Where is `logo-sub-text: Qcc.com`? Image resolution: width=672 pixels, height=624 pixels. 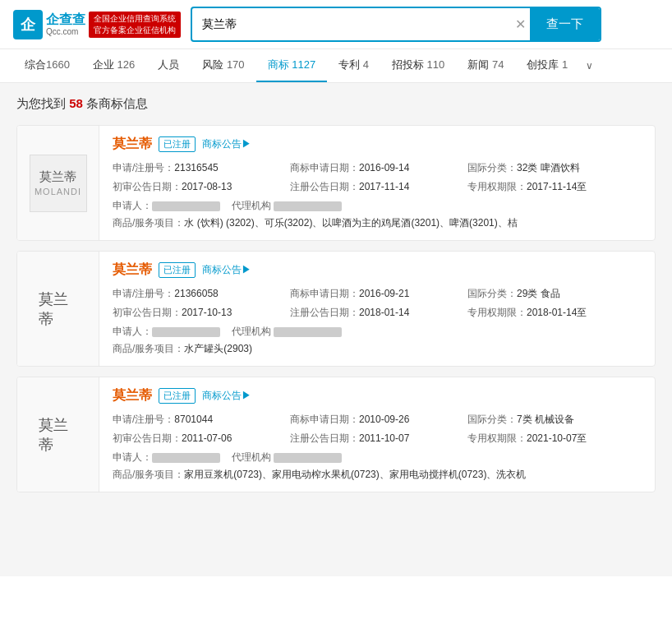
logo-sub-text: Qcc.com is located at coordinates (66, 32).